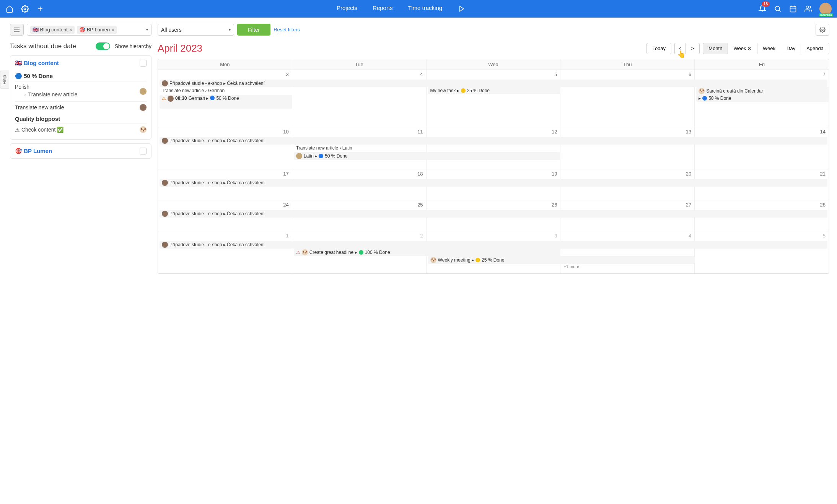  What do you see at coordinates (627, 99) in the screenshot?
I see `calendar-cell: 6` at bounding box center [627, 99].